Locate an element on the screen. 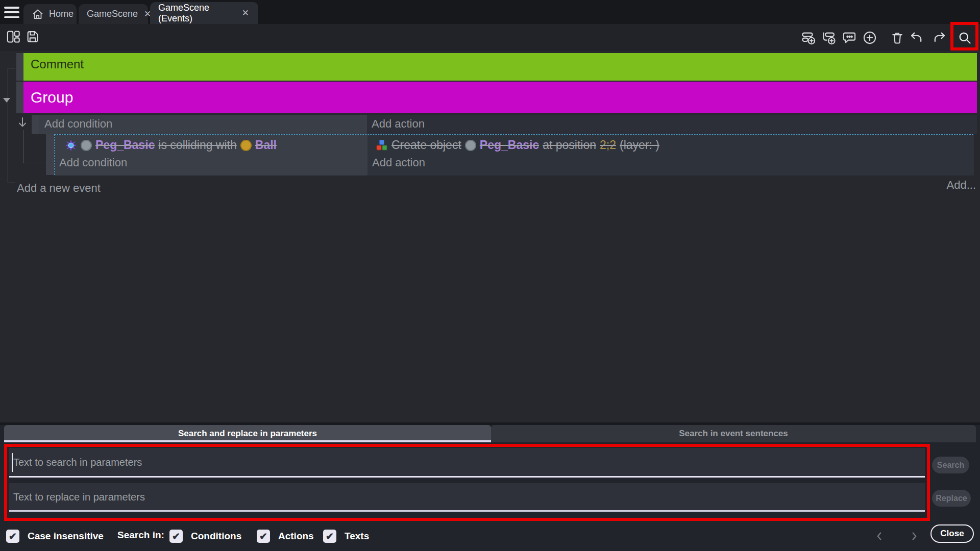  close-button: Close is located at coordinates (952, 534).